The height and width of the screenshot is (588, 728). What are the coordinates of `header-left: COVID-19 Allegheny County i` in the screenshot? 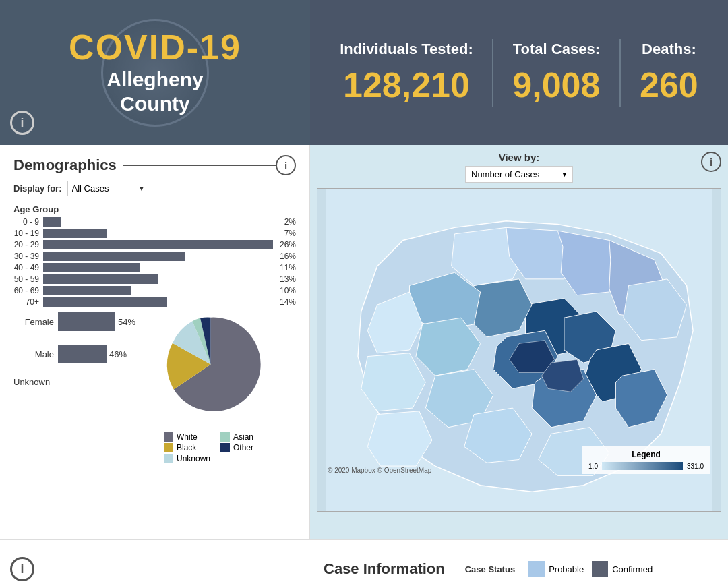 It's located at (155, 73).